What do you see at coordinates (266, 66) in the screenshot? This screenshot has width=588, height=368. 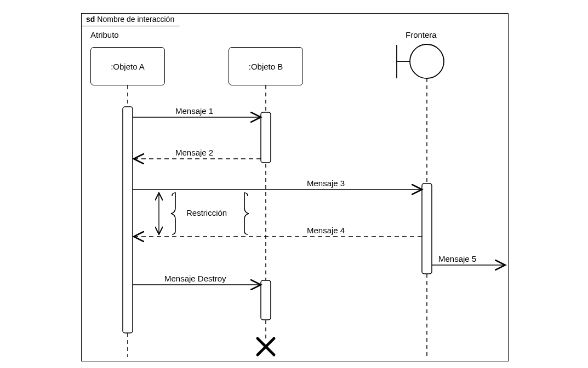 I see `object-b-box: :Objeto B` at bounding box center [266, 66].